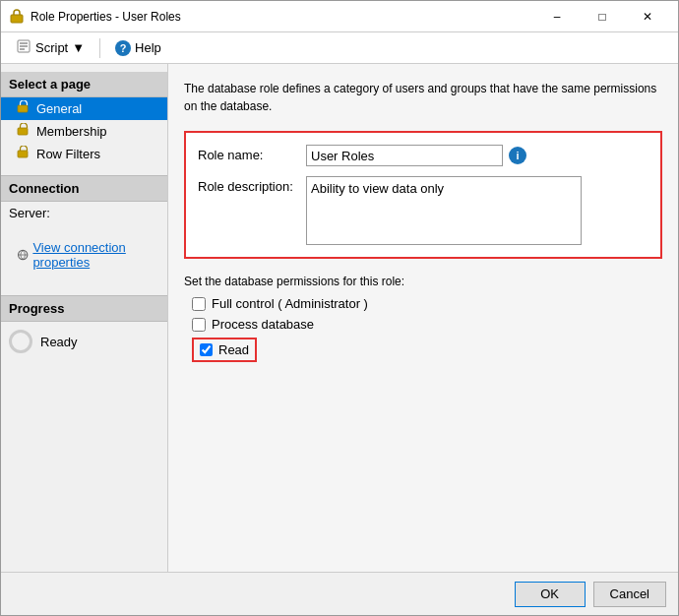  What do you see at coordinates (224, 350) in the screenshot?
I see `read-row: Read` at bounding box center [224, 350].